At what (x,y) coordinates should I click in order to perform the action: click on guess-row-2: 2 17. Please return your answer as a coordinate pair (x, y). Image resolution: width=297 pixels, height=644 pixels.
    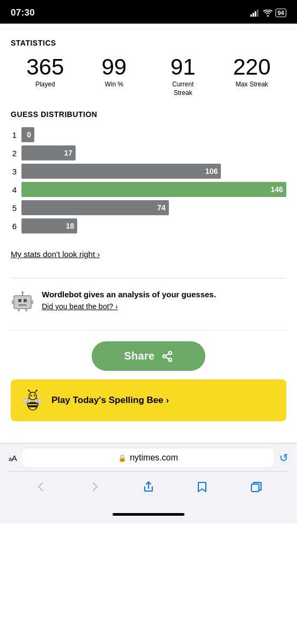
    Looking at the image, I should click on (148, 153).